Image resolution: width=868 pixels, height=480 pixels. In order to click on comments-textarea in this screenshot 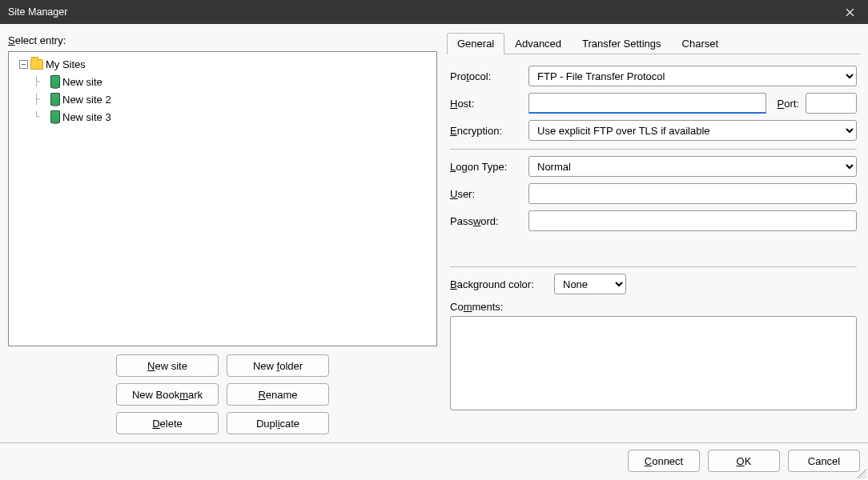, I will do `click(653, 363)`.